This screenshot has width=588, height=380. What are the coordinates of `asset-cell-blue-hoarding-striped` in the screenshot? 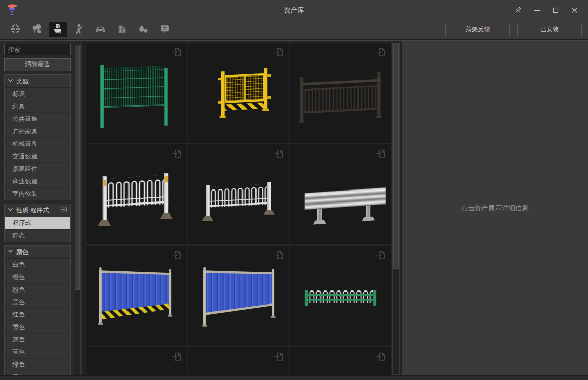 It's located at (136, 296).